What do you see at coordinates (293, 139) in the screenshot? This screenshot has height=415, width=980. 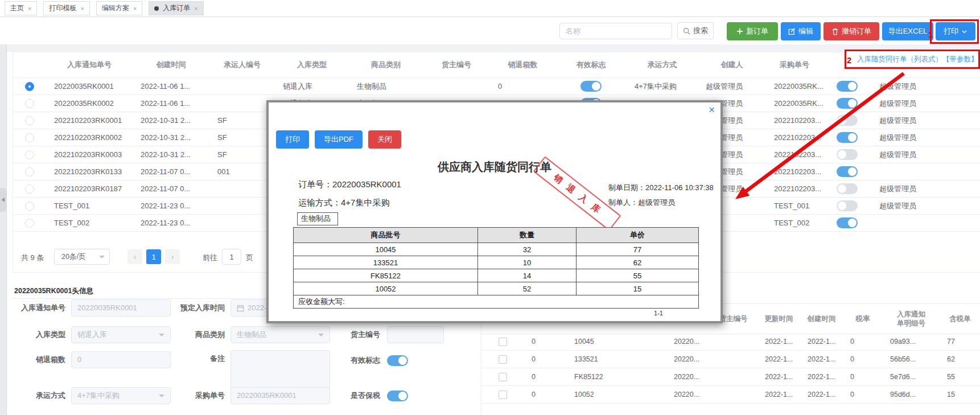 I see `modal-print-button: 打印` at bounding box center [293, 139].